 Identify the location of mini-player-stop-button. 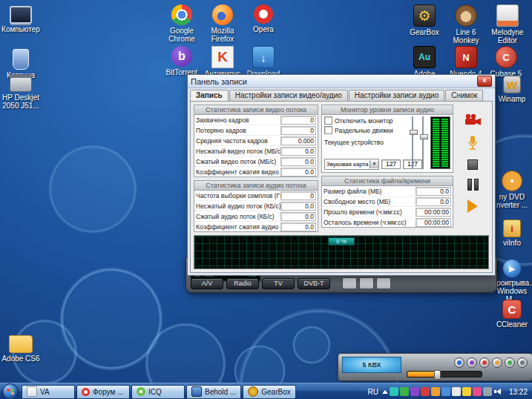
(497, 363).